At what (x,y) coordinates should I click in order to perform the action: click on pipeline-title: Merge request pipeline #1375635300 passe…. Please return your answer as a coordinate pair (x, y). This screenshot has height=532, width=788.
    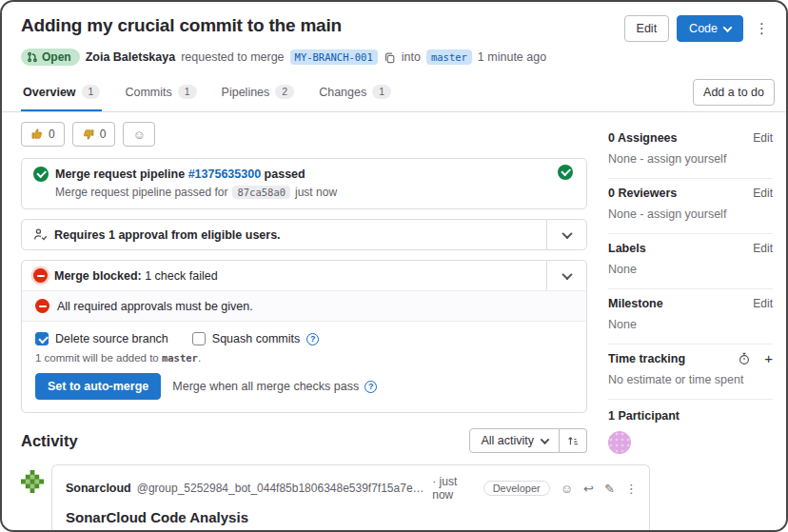
    Looking at the image, I should click on (181, 174).